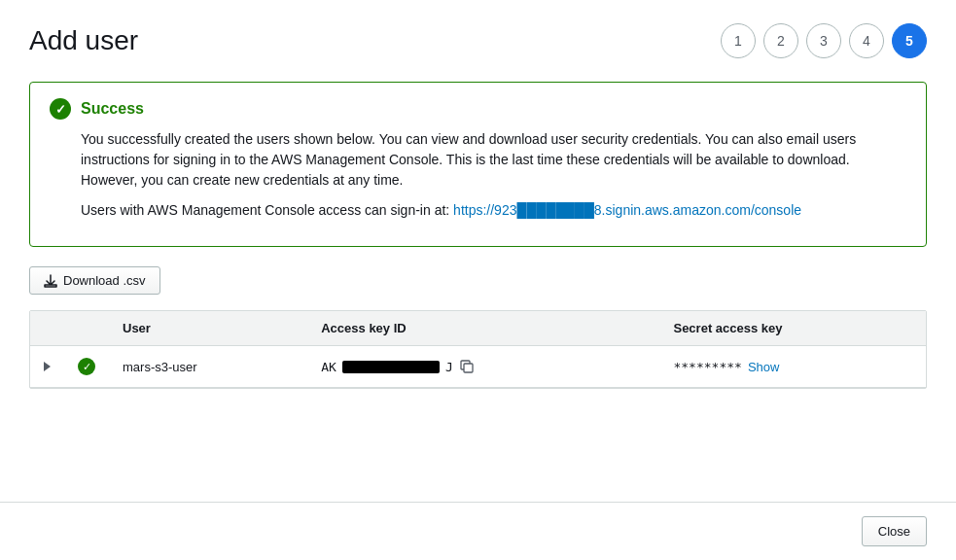 The image size is (956, 560). Describe the element at coordinates (84, 41) in the screenshot. I see `page-title: Add user` at that location.